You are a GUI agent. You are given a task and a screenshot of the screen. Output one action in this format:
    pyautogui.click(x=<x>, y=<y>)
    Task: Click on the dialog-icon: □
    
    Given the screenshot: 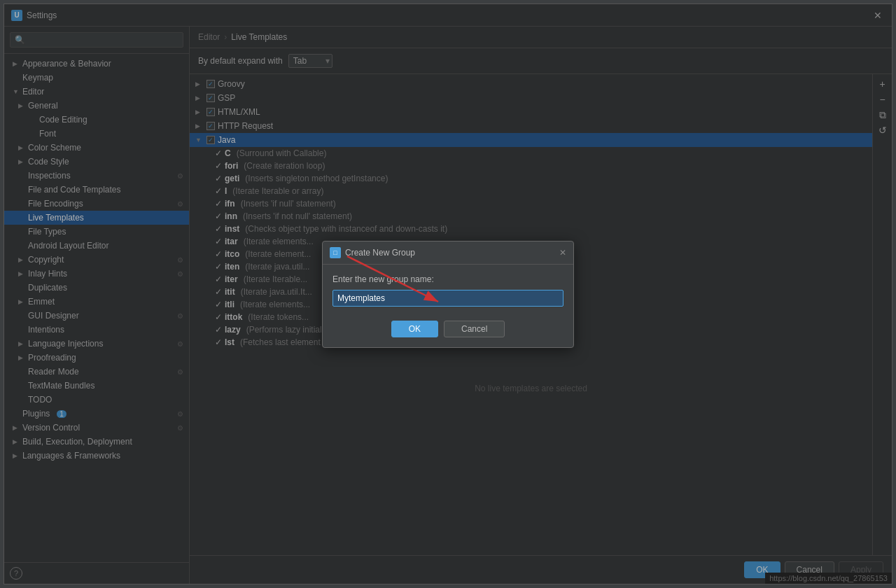 What is the action you would take?
    pyautogui.click(x=335, y=253)
    